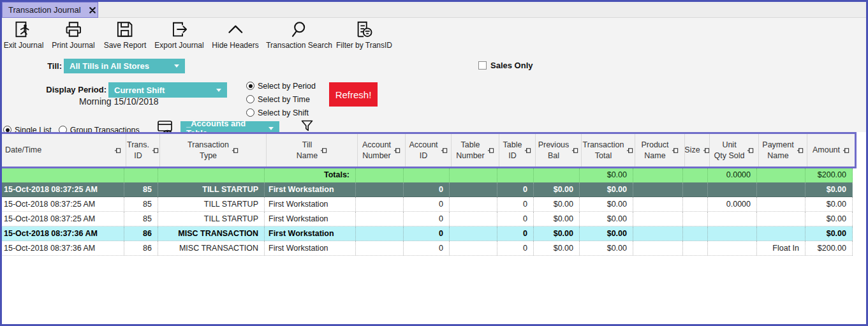  What do you see at coordinates (313, 151) in the screenshot?
I see `column-header-till_name: TillName` at bounding box center [313, 151].